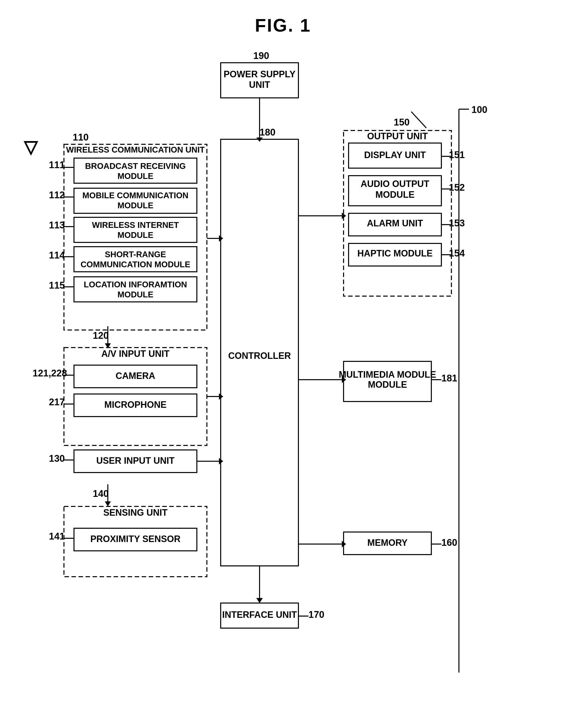  Describe the element at coordinates (387, 375) in the screenshot. I see `multimedia-label: MULTIMEDIA MODULE` at that location.